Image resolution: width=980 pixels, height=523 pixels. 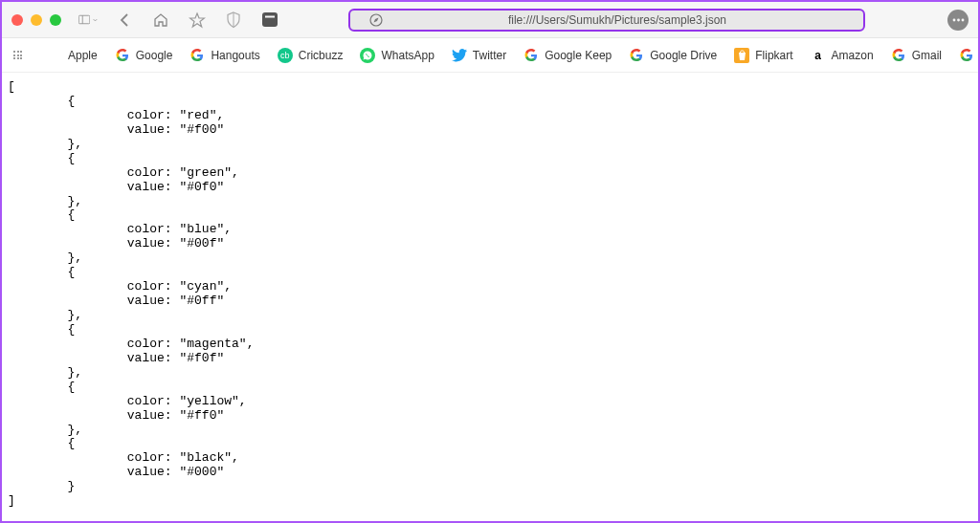 What do you see at coordinates (459, 55) in the screenshot?
I see `twitter-icon` at bounding box center [459, 55].